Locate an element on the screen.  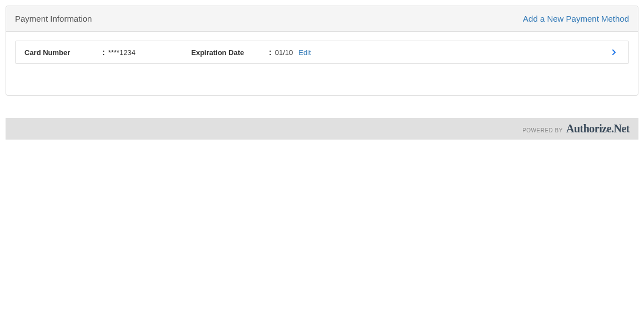
expiry-value: 01/10 is located at coordinates (284, 52).